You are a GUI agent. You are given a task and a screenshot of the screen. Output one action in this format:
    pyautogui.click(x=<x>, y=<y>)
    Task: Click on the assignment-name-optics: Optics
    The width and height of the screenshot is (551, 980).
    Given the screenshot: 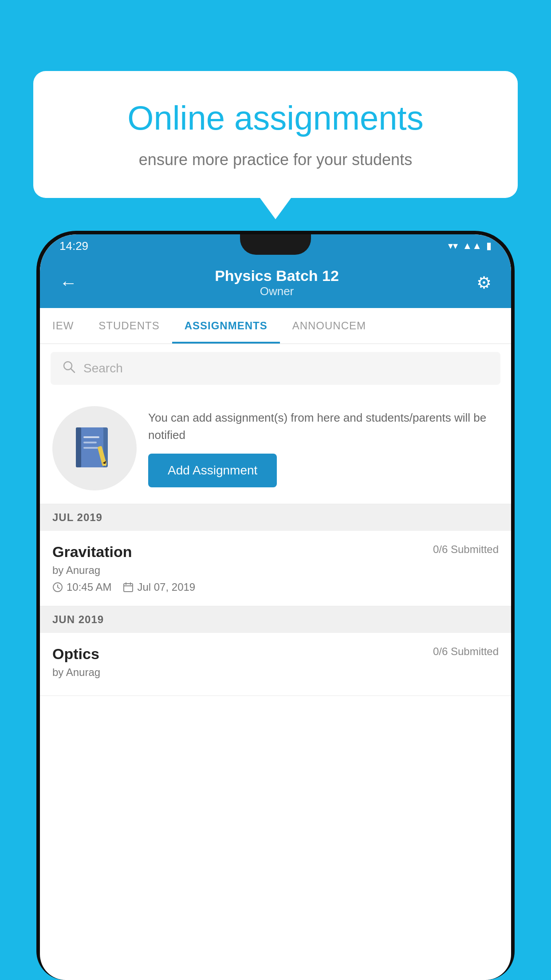 What is the action you would take?
    pyautogui.click(x=76, y=654)
    